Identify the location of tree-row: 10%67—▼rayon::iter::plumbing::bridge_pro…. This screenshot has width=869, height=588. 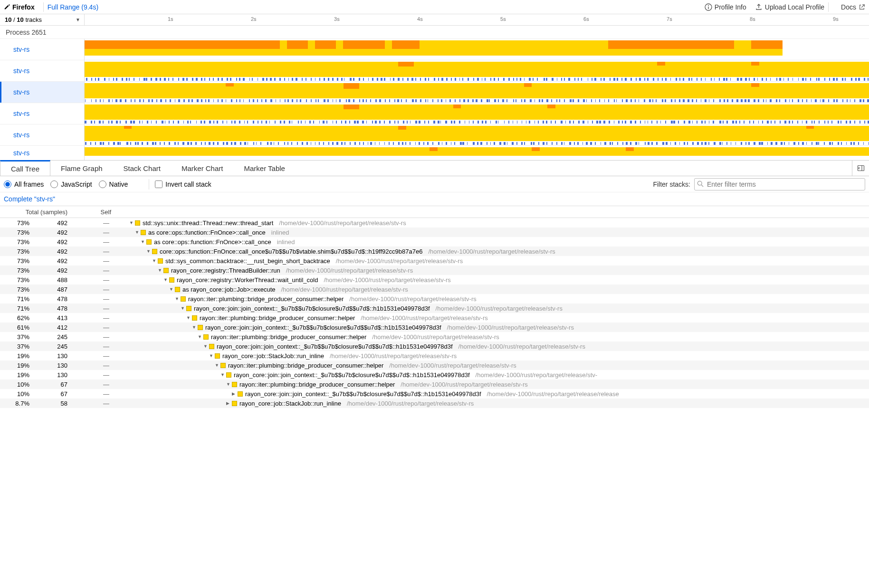
(434, 384).